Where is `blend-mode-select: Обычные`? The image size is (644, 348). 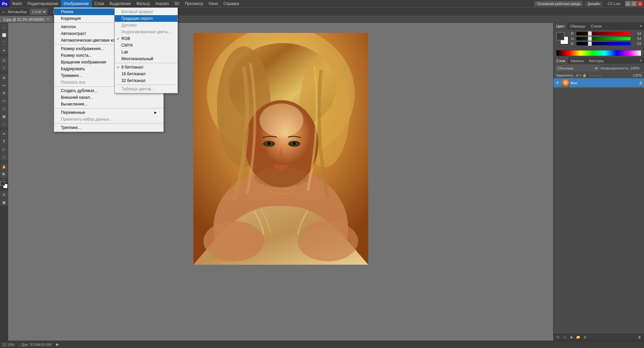
blend-mode-select: Обычные is located at coordinates (577, 68).